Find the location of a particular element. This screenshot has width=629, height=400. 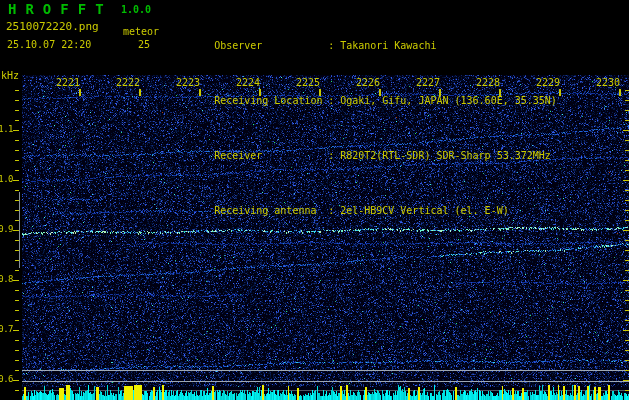

time-tick-label: 2221 is located at coordinates (68, 82).